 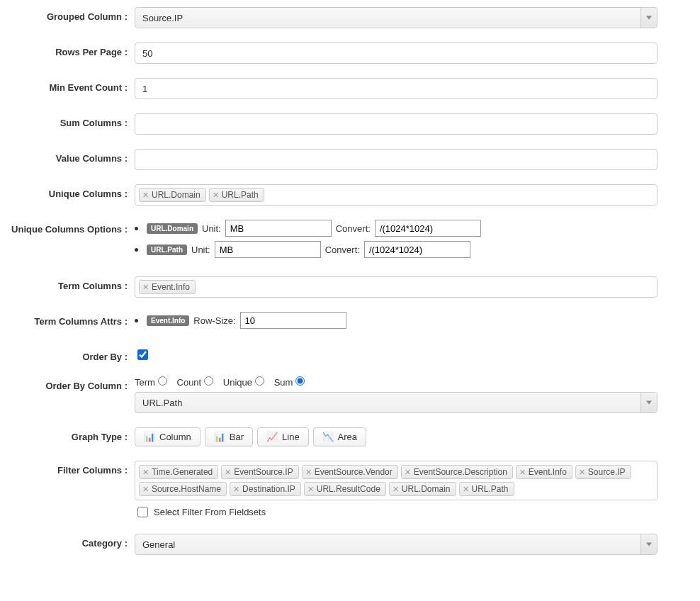 I want to click on graph-type-bar-button: 📊Bar, so click(x=229, y=437).